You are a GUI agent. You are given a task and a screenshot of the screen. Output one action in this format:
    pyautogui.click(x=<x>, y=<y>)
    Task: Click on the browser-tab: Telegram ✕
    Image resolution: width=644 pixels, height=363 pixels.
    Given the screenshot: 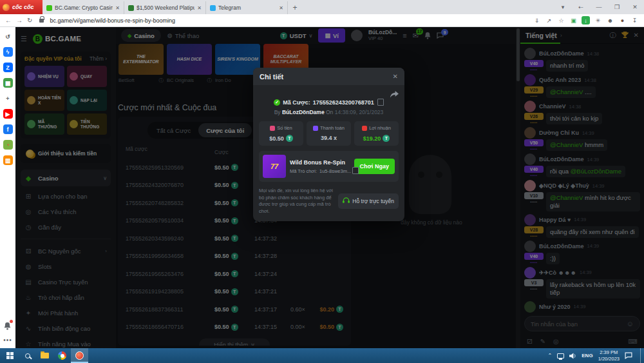 What is the action you would take?
    pyautogui.click(x=247, y=8)
    